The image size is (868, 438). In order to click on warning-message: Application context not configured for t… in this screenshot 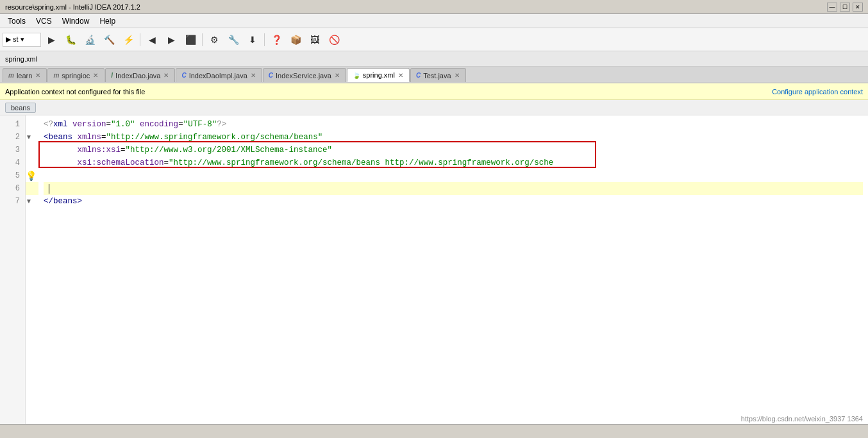, I will do `click(75, 92)`.